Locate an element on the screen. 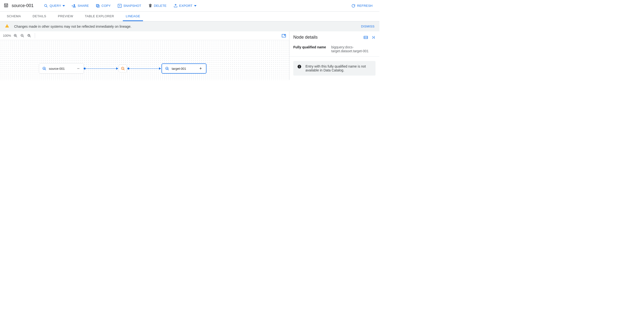  node-details-panel: Node details Fully qualified name bigque… is located at coordinates (334, 55).